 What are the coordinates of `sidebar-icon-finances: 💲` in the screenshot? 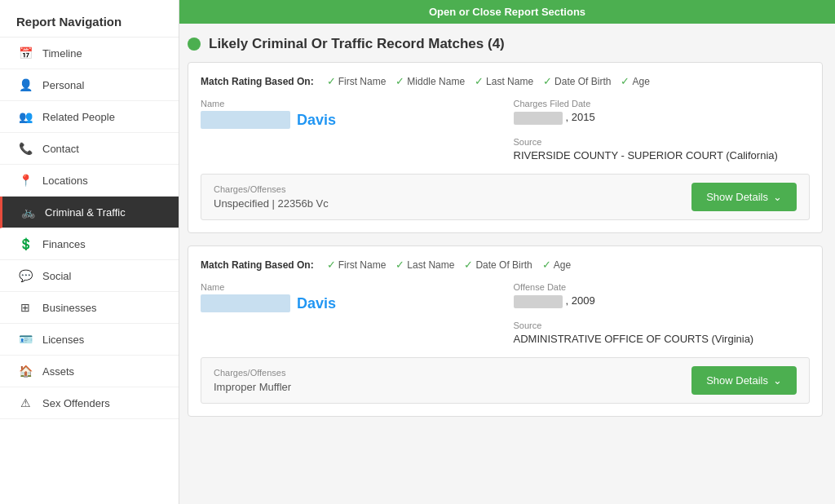 It's located at (25, 244).